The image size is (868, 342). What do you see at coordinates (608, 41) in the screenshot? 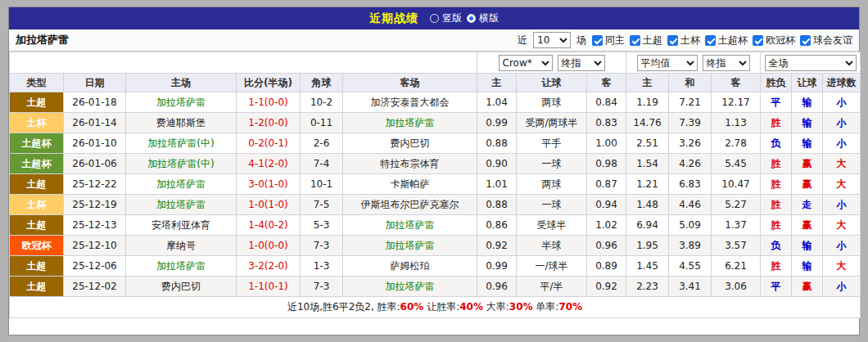
I see `league-filter-checkbox: 同主` at bounding box center [608, 41].